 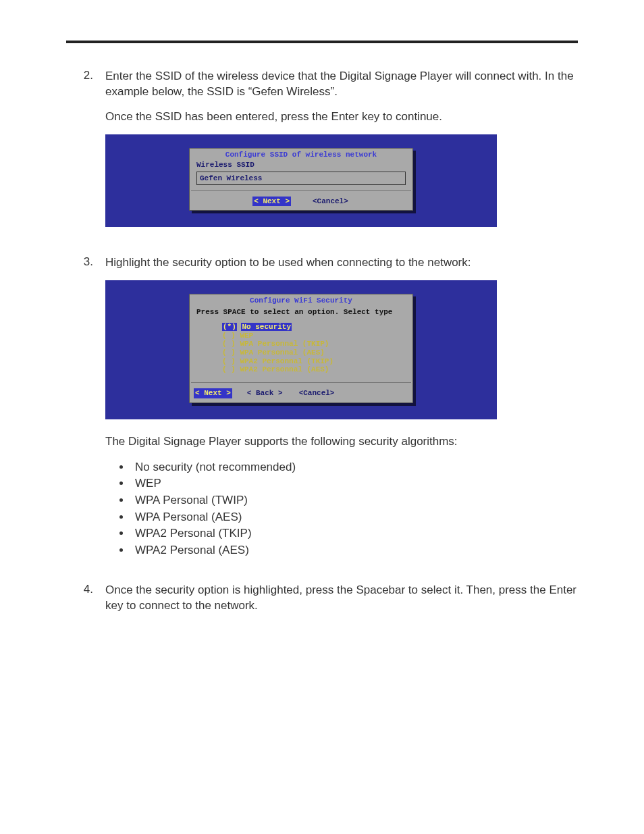 What do you see at coordinates (322, 42) in the screenshot?
I see `top-rule` at bounding box center [322, 42].